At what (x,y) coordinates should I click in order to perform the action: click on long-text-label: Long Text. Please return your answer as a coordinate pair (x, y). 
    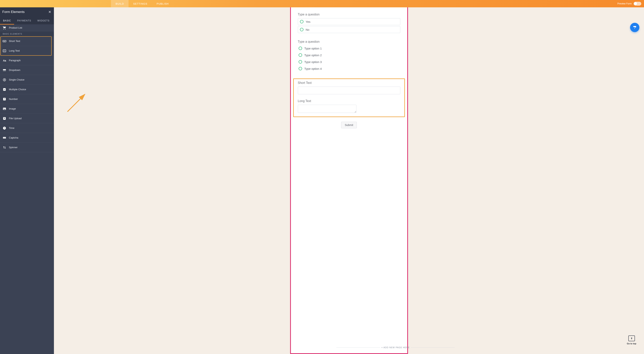
    Looking at the image, I should click on (349, 101).